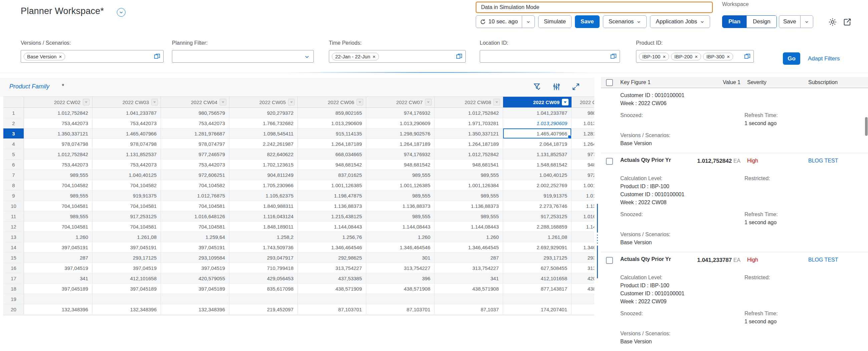  Describe the element at coordinates (332, 258) in the screenshot. I see `table-cell: 292,98625` at that location.